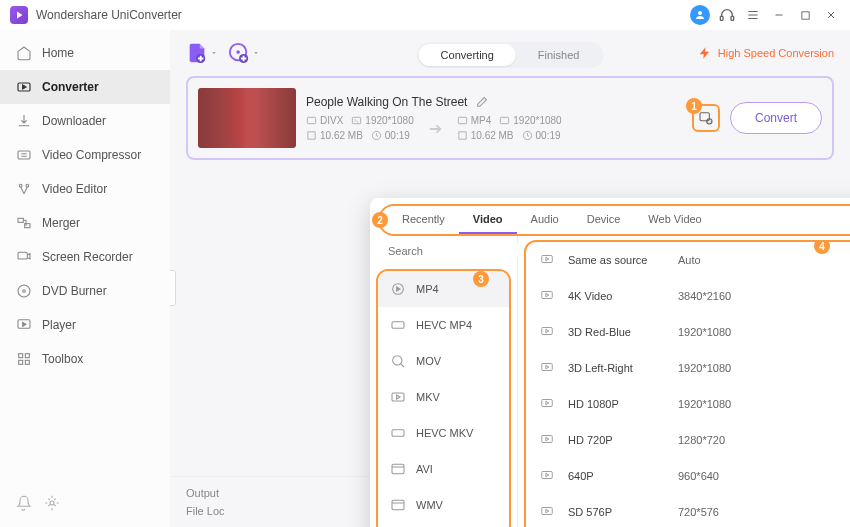 This screenshot has height=527, width=850. Describe the element at coordinates (674, 220) in the screenshot. I see `tab-web-video: Web Video` at that location.